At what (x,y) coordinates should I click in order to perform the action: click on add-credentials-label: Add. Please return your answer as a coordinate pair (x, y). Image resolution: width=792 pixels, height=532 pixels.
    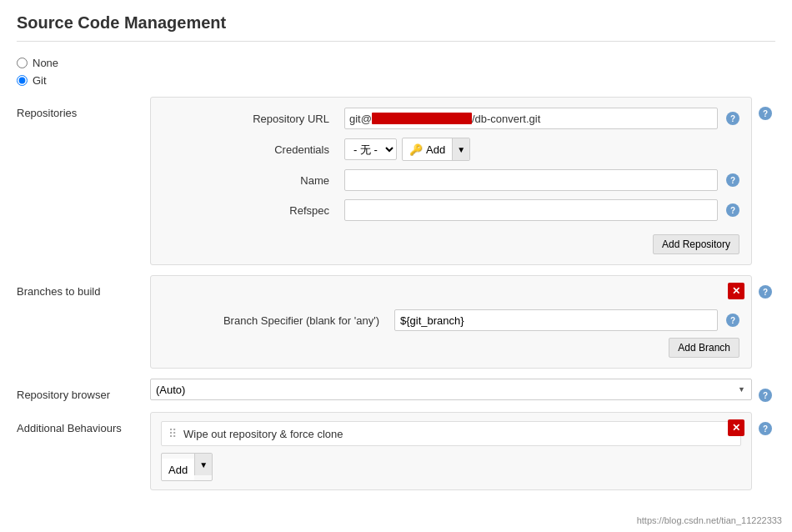
    Looking at the image, I should click on (435, 150).